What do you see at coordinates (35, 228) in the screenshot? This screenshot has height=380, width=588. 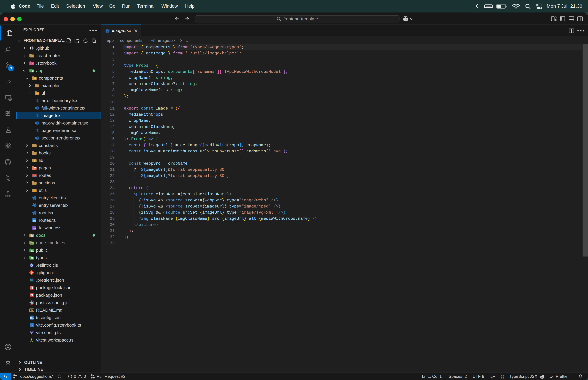 I see `svg-text: css` at bounding box center [35, 228].